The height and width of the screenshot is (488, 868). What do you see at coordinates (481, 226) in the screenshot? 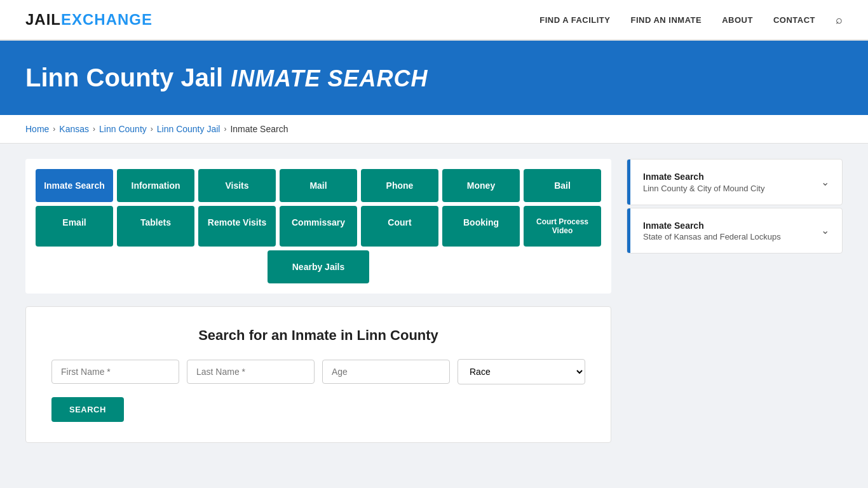
I see `tile-booking: Booking` at bounding box center [481, 226].